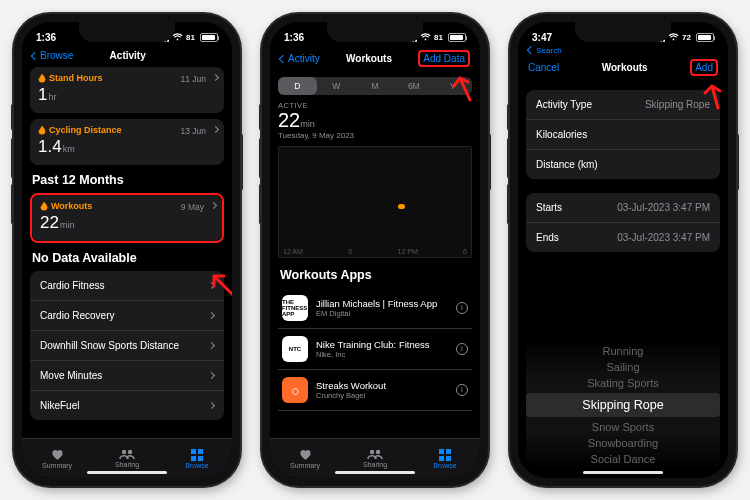  What do you see at coordinates (548, 238) in the screenshot?
I see `field-label: Ends` at bounding box center [548, 238].